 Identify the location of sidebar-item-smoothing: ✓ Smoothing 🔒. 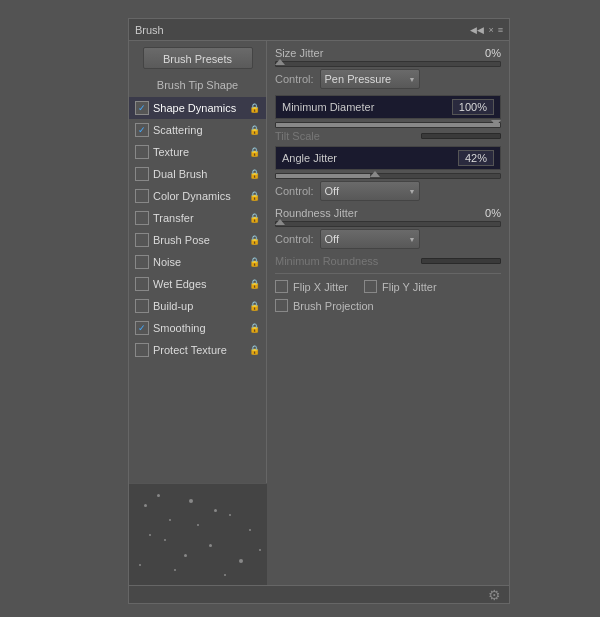
(198, 328).